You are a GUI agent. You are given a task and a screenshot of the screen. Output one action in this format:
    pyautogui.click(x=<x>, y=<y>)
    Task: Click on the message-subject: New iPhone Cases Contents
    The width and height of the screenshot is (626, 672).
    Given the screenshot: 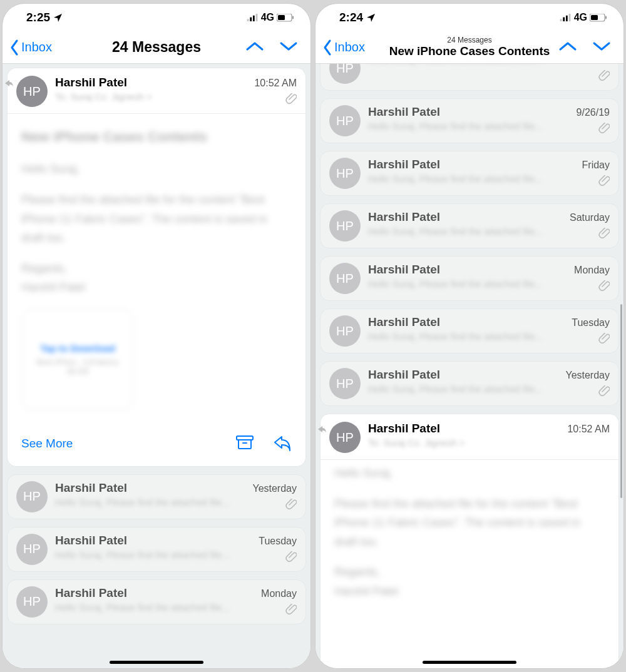 What is the action you would take?
    pyautogui.click(x=156, y=136)
    